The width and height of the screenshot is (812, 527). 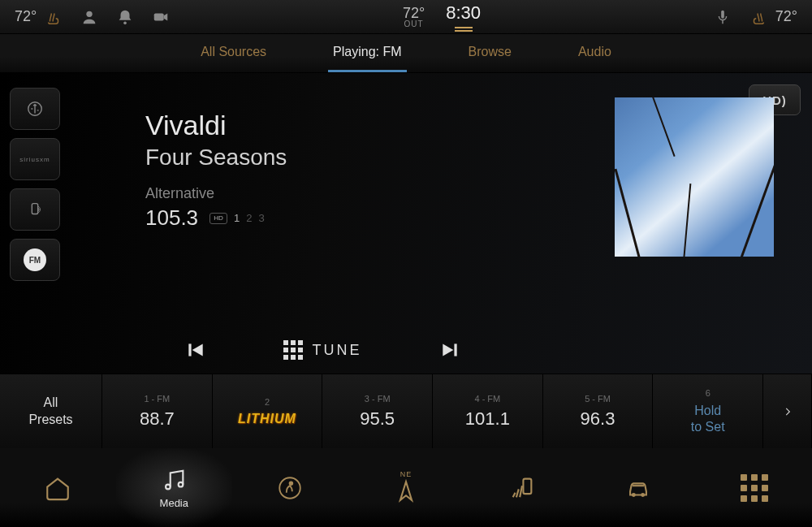 What do you see at coordinates (174, 487) in the screenshot?
I see `nav-media: Media` at bounding box center [174, 487].